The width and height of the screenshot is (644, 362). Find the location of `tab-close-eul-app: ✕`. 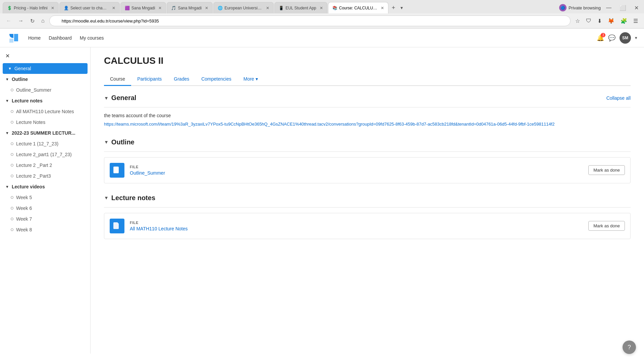

tab-close-eul-app: ✕ is located at coordinates (321, 8).